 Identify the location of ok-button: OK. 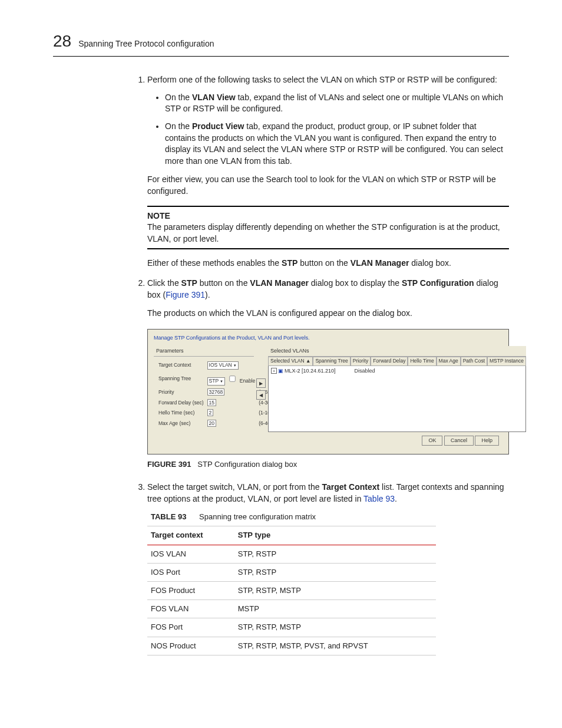
(432, 441).